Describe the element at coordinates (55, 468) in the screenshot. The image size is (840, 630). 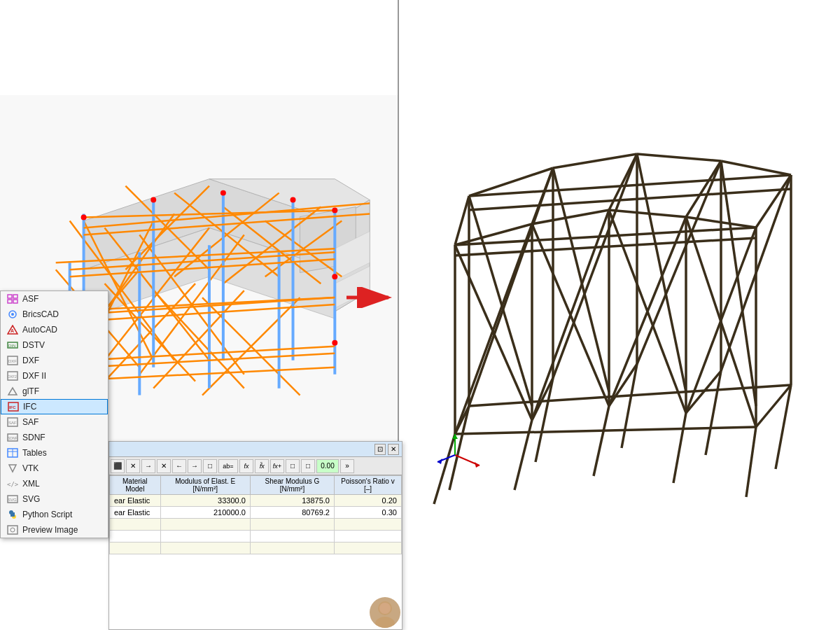
I see `menu-item-vtk: VTK` at that location.